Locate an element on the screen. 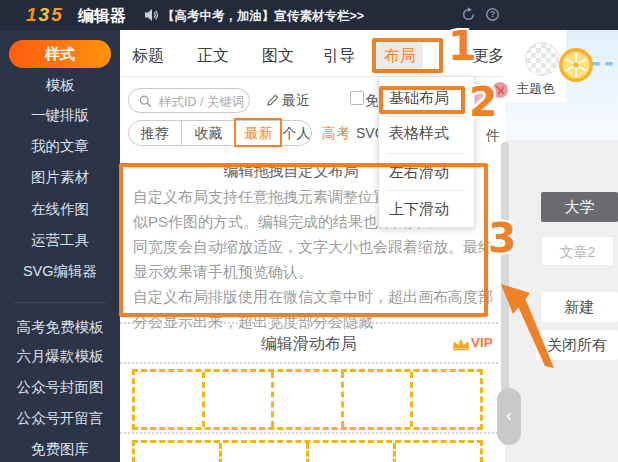 This screenshot has width=618, height=462. menu-item-horizontal-slide: 左右滑动 is located at coordinates (419, 172).